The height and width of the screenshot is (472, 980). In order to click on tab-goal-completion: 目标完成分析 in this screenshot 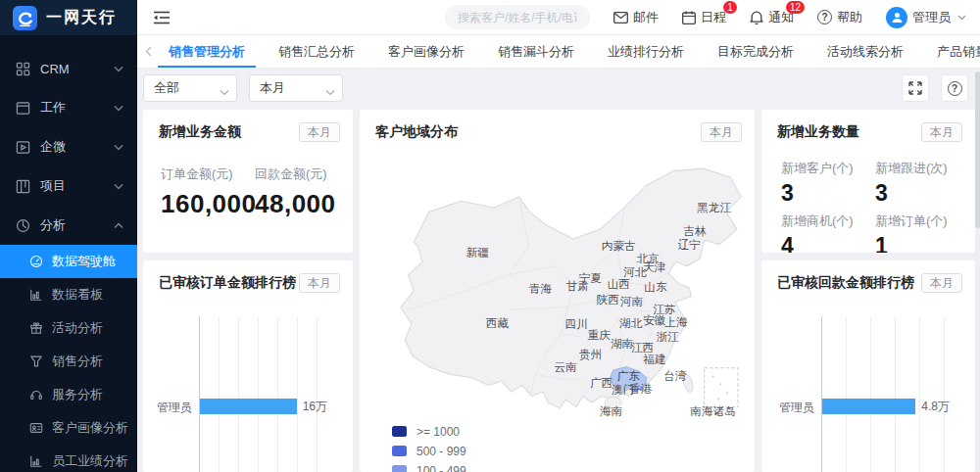, I will do `click(756, 51)`.